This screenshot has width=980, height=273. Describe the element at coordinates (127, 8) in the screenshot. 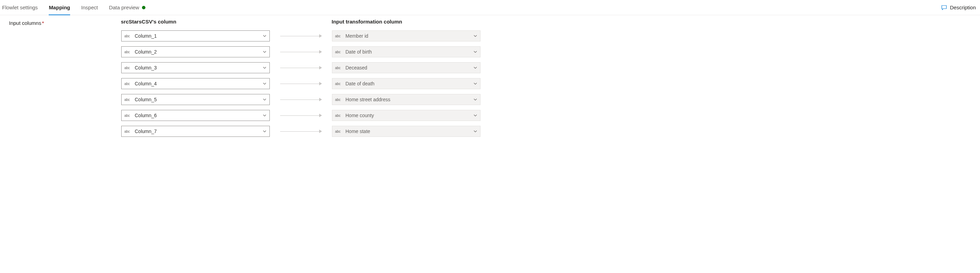

I see `tab-data-preview: Data preview` at that location.